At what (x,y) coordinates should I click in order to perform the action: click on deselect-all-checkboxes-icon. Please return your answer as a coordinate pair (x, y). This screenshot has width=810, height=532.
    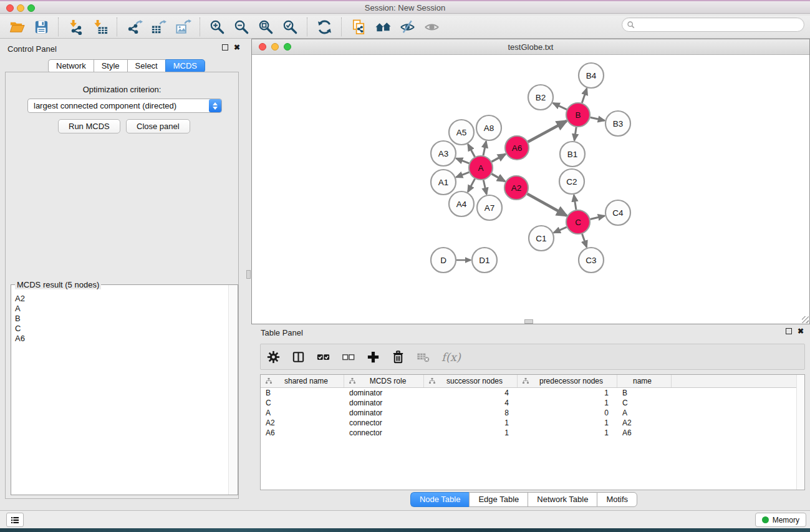
    Looking at the image, I should click on (348, 357).